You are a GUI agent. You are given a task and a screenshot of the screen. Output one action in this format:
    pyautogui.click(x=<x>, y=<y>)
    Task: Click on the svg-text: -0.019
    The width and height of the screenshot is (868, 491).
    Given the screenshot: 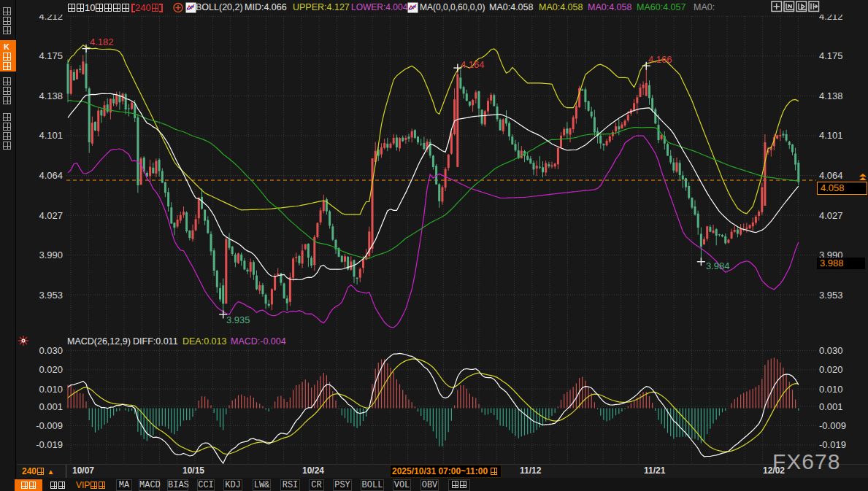 What is the action you would take?
    pyautogui.click(x=50, y=445)
    